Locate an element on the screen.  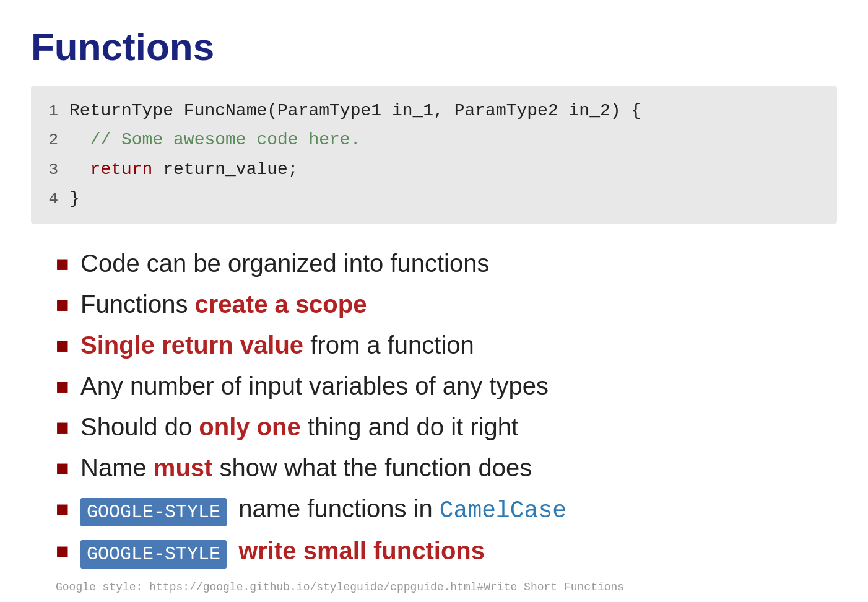
line-number-3: 3 is located at coordinates (50, 170).